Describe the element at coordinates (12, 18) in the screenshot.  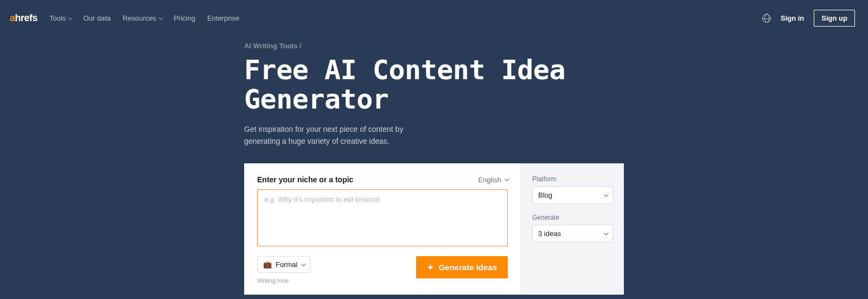
I see `logo-accent: a` at that location.